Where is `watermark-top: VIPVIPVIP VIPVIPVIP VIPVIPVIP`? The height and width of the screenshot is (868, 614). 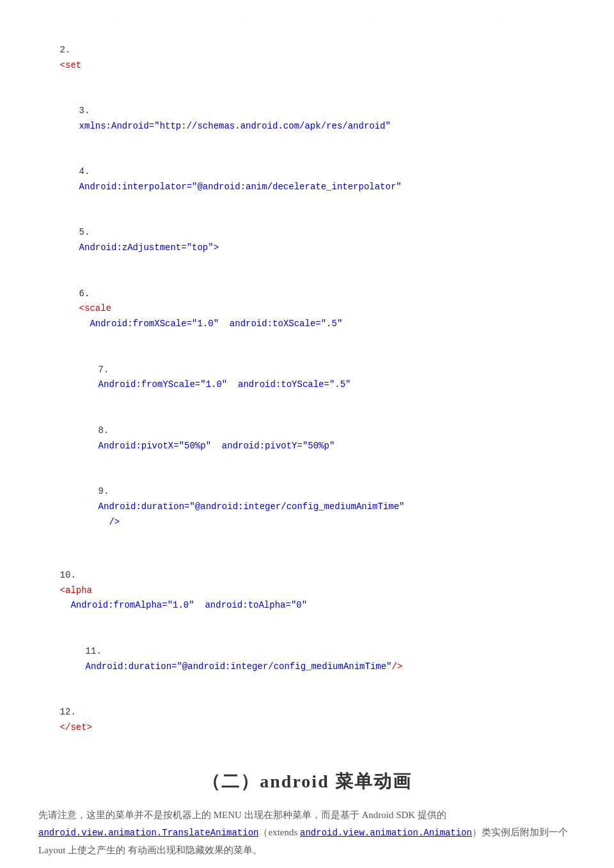
watermark-top: VIPVIPVIP VIPVIPVIP VIPVIPVIP is located at coordinates (307, 18).